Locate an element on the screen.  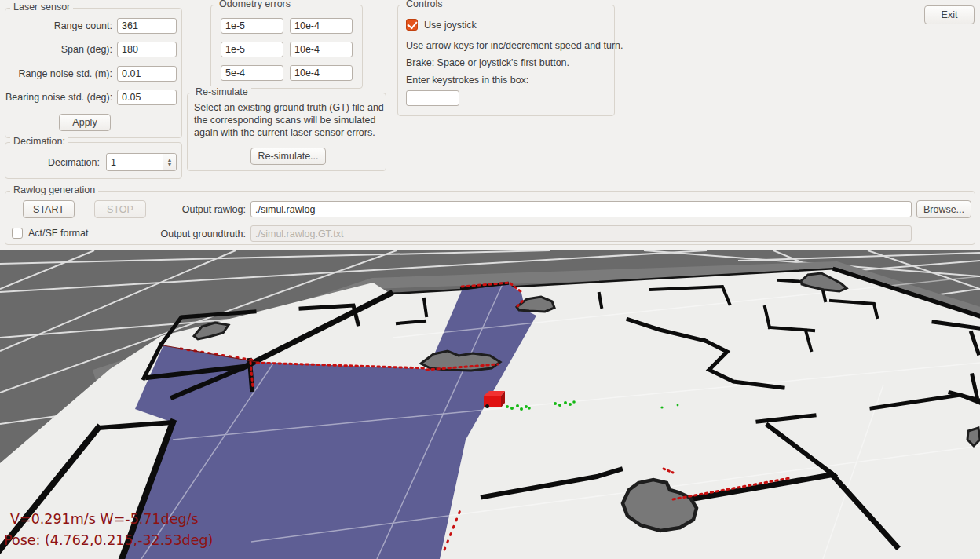
span-label: Span (deg): is located at coordinates (59, 49).